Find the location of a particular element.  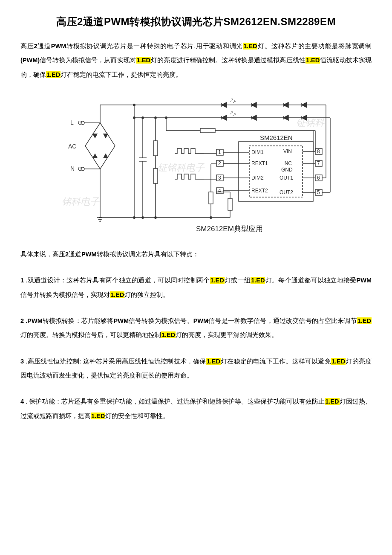

txt: . 保护功能：芯片还具有多重保护功能，如过温保护、过流保护和短路保护等。这些保护… is located at coordinates (174, 401).